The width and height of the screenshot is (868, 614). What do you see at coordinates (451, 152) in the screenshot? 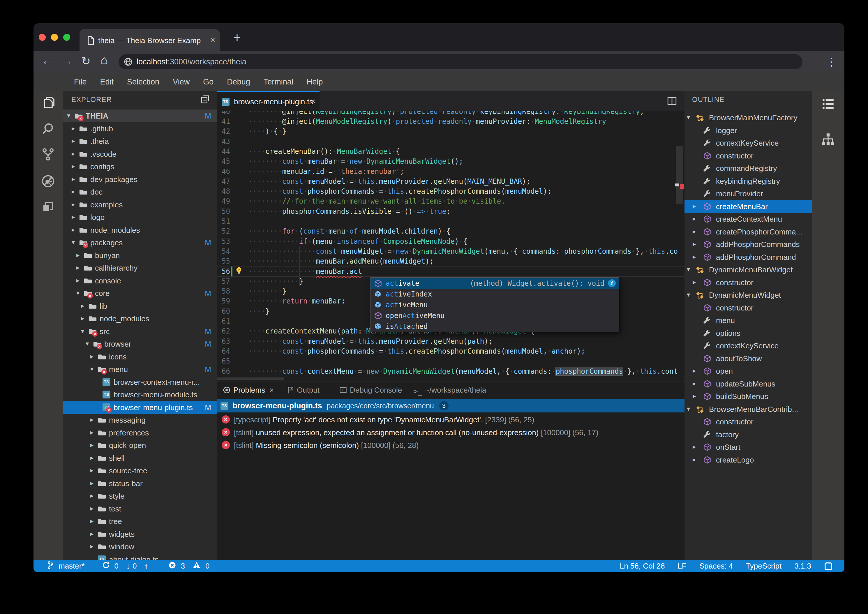
I see `code-line-44: 44····createMenuBar():·MenuBarWidget·{` at bounding box center [451, 152].